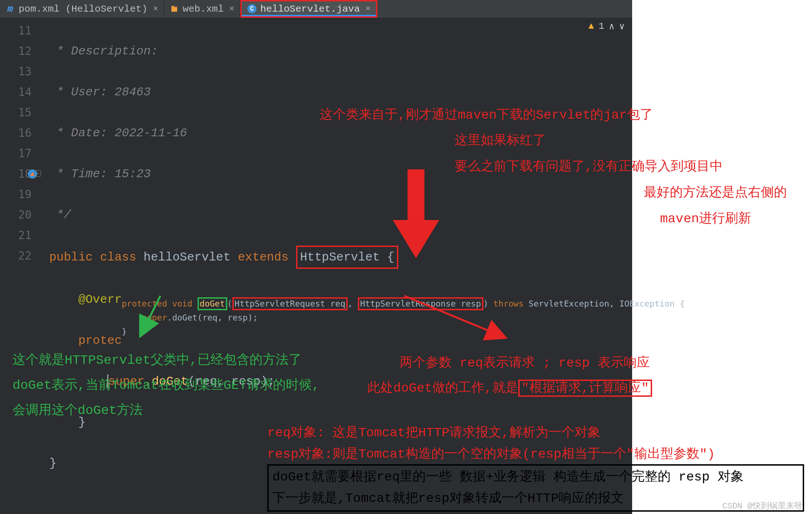 This screenshot has height=514, width=812. Describe the element at coordinates (421, 304) in the screenshot. I see `param-resp-highlight: HttpServletResponse resp` at that location.